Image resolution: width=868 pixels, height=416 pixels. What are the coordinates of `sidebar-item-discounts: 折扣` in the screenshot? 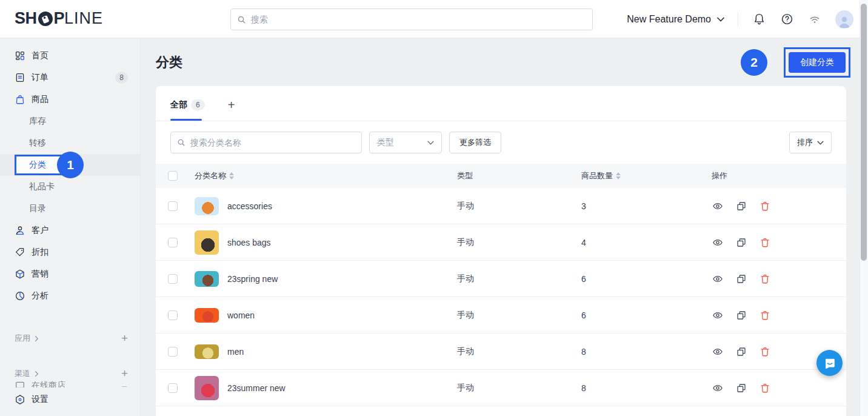 It's located at (70, 252).